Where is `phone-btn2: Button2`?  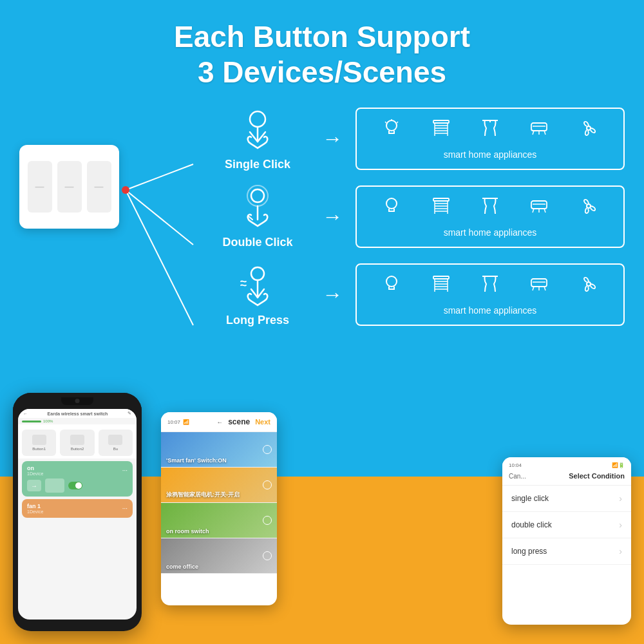
phone-btn2: Button2 is located at coordinates (77, 449).